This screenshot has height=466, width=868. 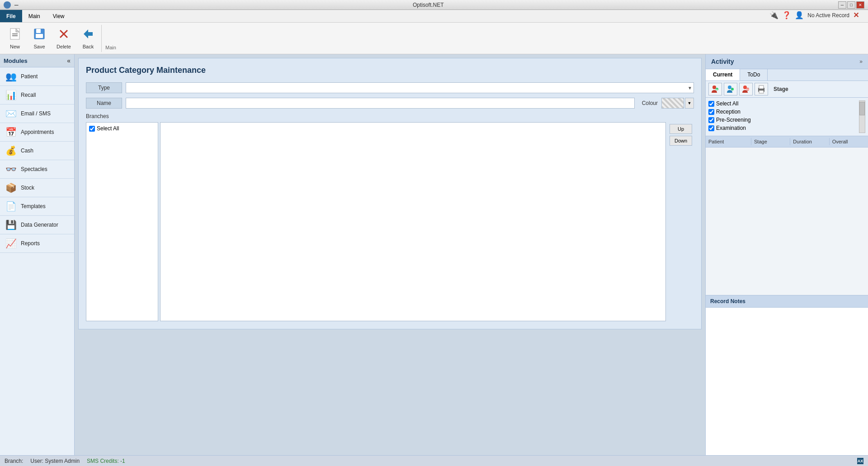 What do you see at coordinates (55, 461) in the screenshot?
I see `user-status: User: System Admin` at bounding box center [55, 461].